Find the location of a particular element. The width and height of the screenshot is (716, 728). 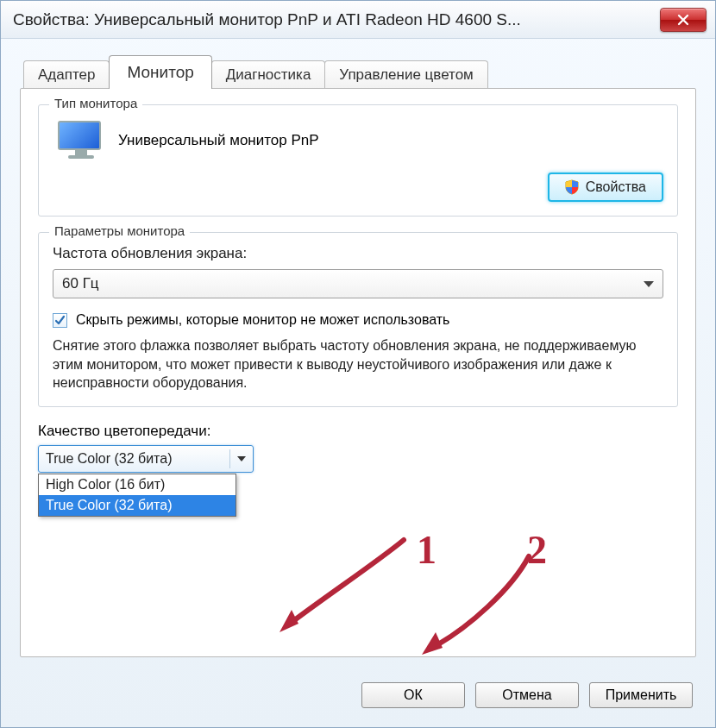

monitor-device-name: Универсальный монитор PnP is located at coordinates (219, 141).